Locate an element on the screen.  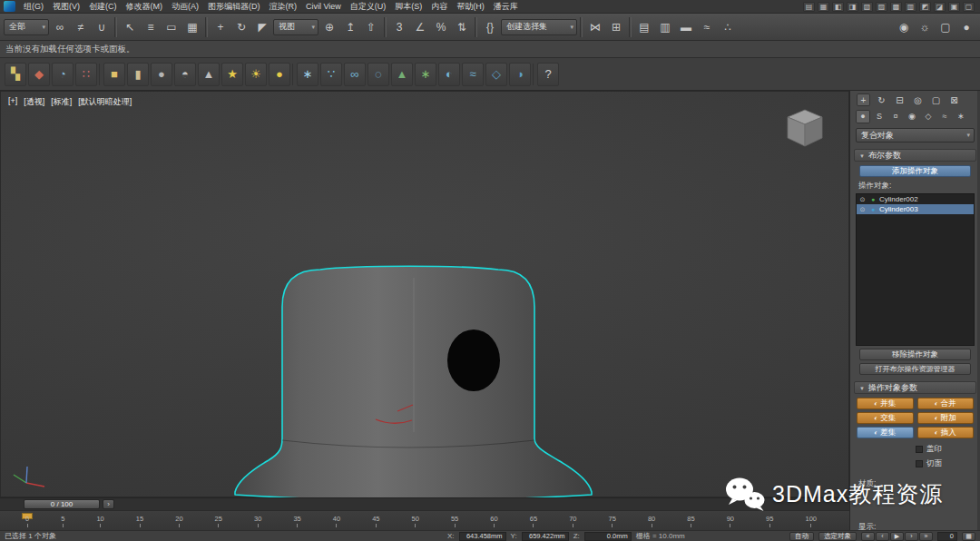
go-to-start-button: « is located at coordinates (867, 536).